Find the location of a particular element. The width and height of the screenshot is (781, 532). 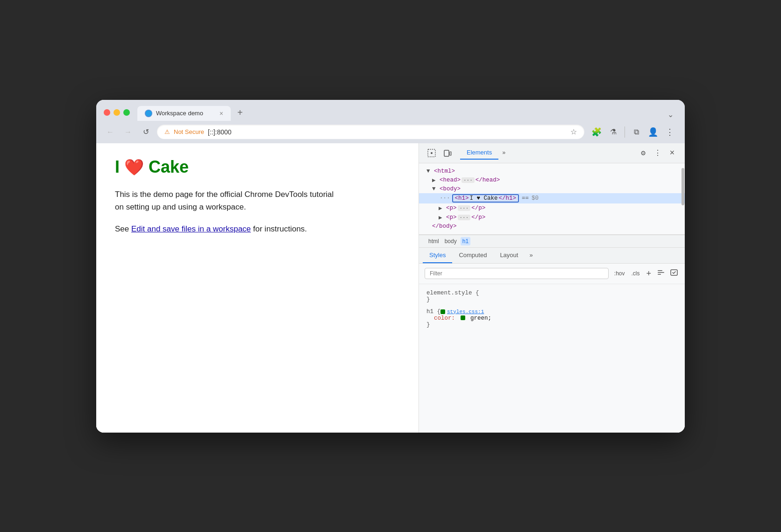

devtools-tab-elements: Elements is located at coordinates (479, 153).